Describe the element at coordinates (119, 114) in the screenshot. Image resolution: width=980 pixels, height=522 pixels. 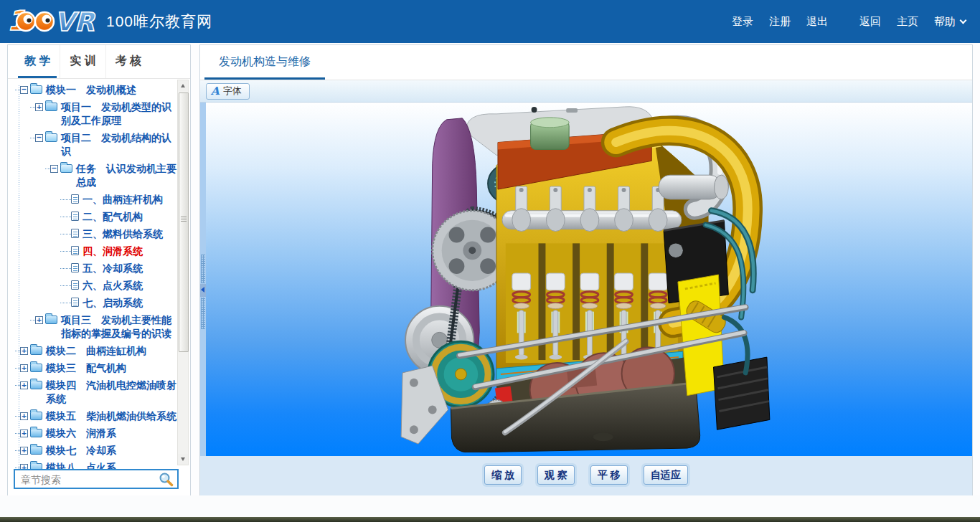
I see `tree-item-label: 项目一 发动机类型的识别及工作原理` at that location.